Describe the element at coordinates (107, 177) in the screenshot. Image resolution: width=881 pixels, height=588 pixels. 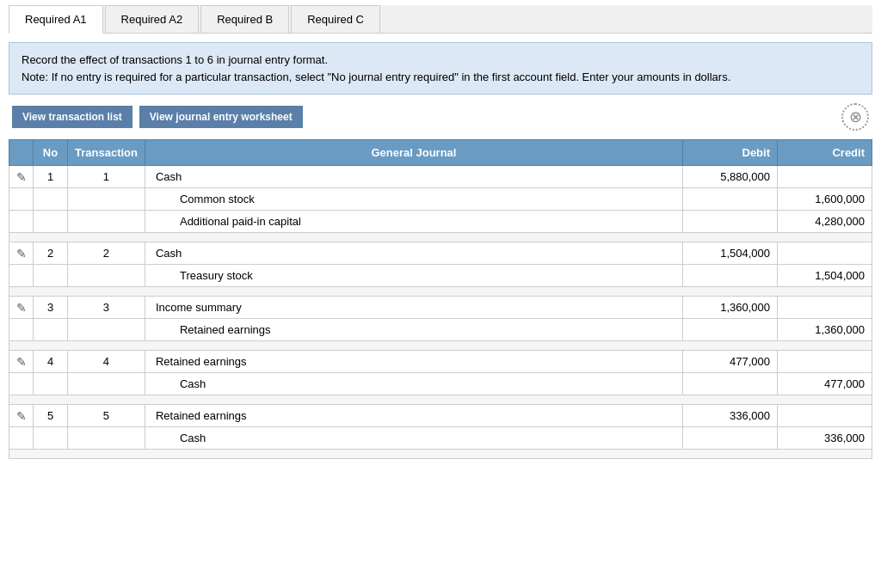
I see `transaction-cell: 1` at that location.